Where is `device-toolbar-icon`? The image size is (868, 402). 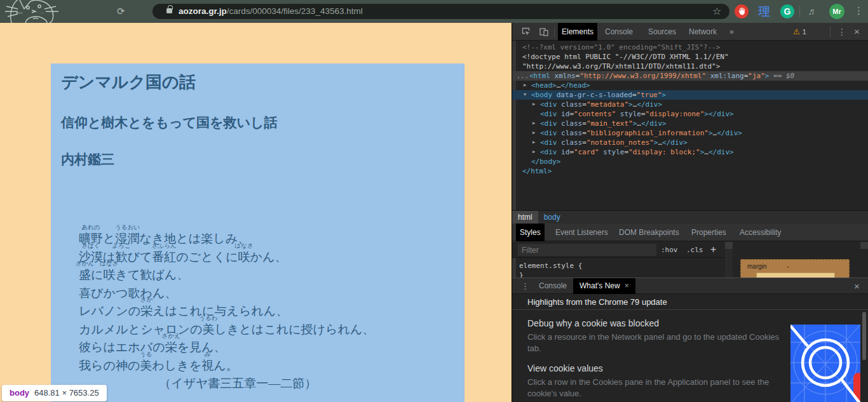
device-toolbar-icon is located at coordinates (544, 32).